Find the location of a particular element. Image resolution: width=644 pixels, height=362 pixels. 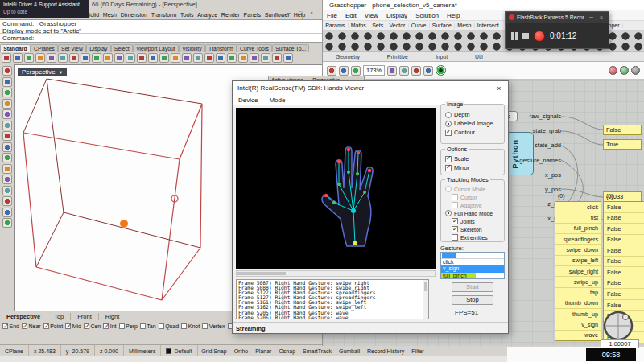

rhino-menu-item: Sunflower is located at coordinates (277, 14).